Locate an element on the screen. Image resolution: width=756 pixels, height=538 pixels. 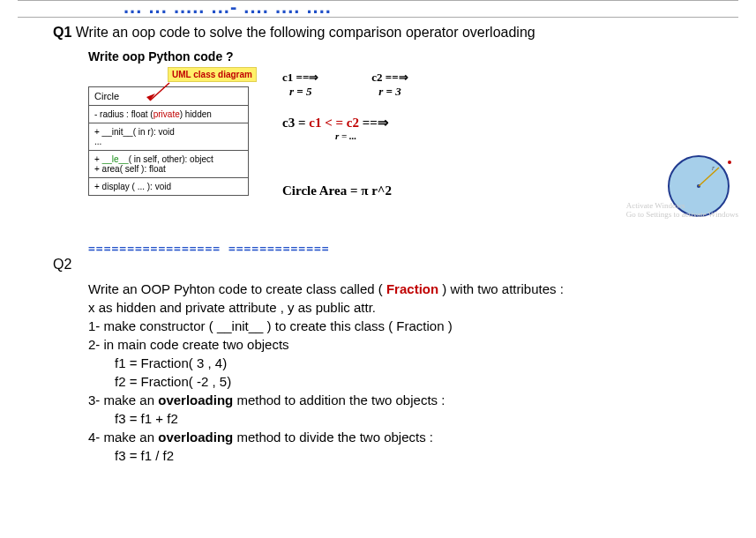
q2-fraction-word: Fraction is located at coordinates (413, 289).